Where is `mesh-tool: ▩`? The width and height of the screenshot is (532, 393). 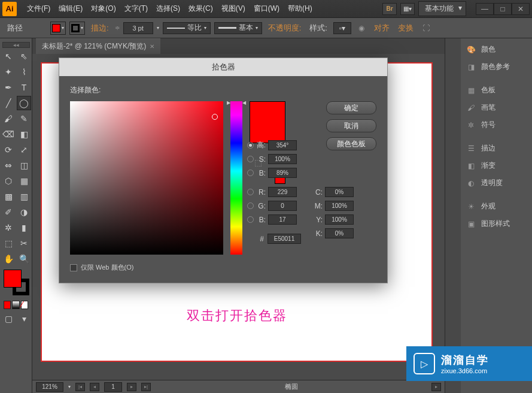
mesh-tool: ▩ is located at coordinates (8, 196).